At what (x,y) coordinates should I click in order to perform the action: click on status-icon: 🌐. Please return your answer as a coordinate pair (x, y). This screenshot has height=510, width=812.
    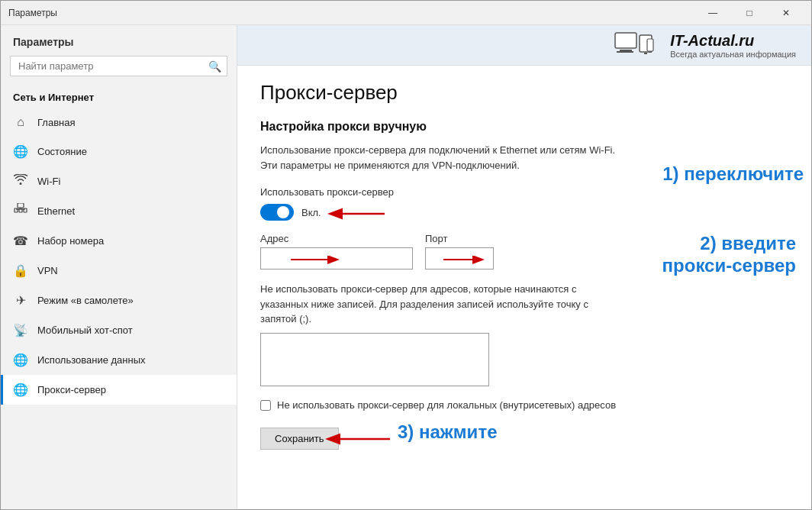
    Looking at the image, I should click on (21, 151).